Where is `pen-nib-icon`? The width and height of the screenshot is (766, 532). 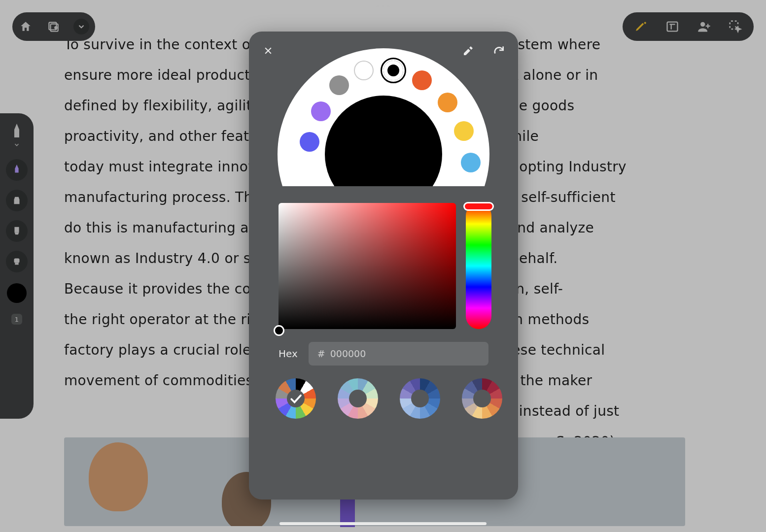
pen-nib-icon is located at coordinates (17, 131).